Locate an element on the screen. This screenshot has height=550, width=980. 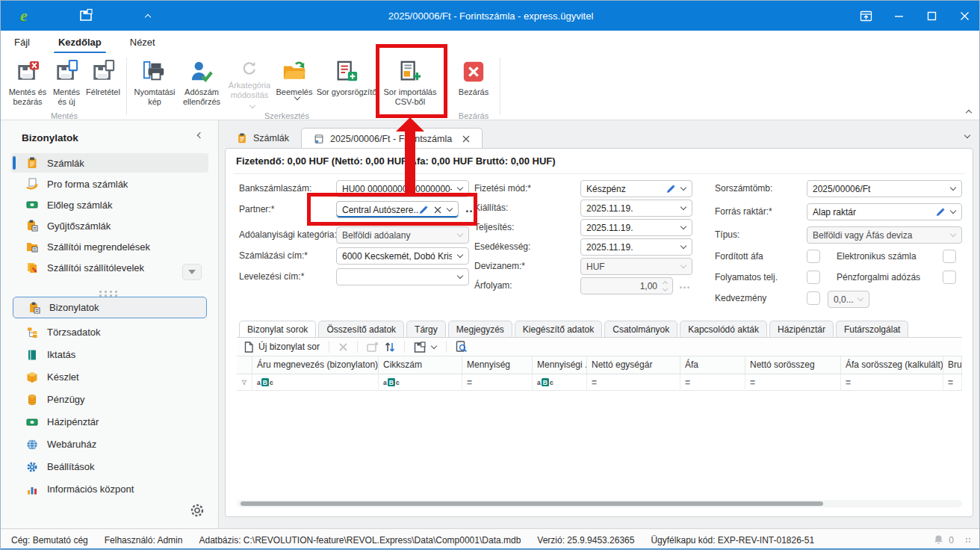
tab-kezdolap: Kezdőlap is located at coordinates (80, 42).